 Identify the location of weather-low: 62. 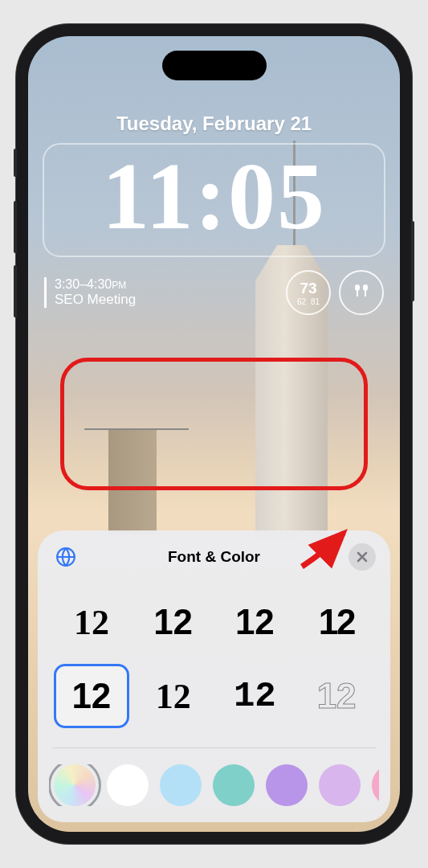
(302, 302).